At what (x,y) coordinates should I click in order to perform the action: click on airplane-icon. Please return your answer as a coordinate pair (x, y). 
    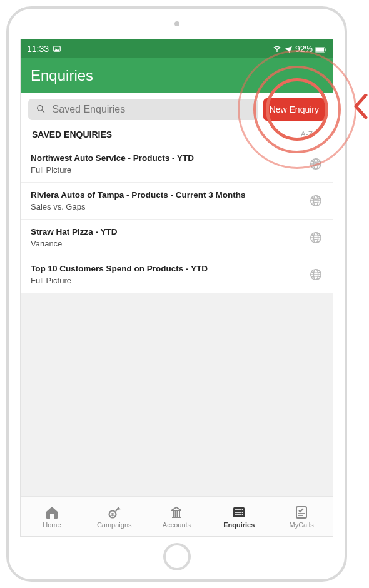
    Looking at the image, I should click on (288, 49).